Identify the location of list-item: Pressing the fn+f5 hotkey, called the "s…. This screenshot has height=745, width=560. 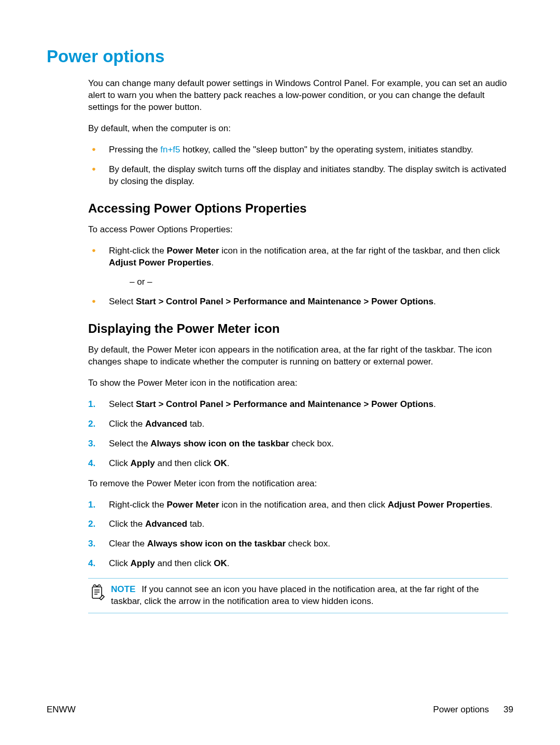
(298, 150).